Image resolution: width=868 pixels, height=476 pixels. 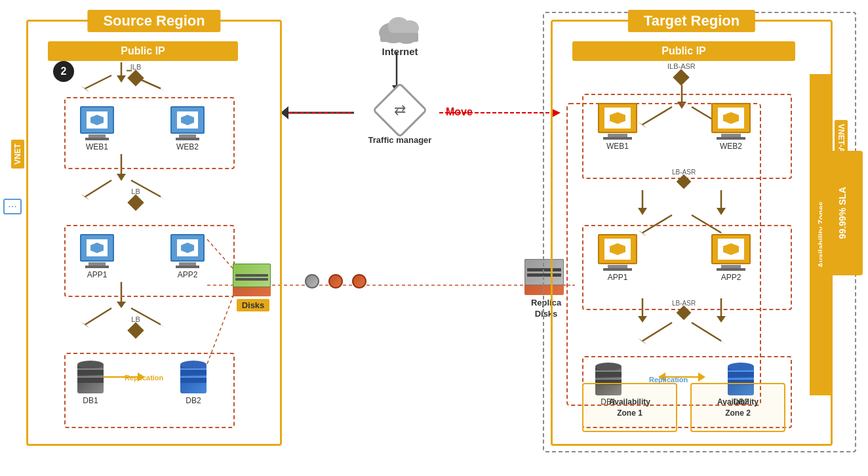 What do you see at coordinates (136, 198) in the screenshot?
I see `source-lb1: LB` at bounding box center [136, 198].